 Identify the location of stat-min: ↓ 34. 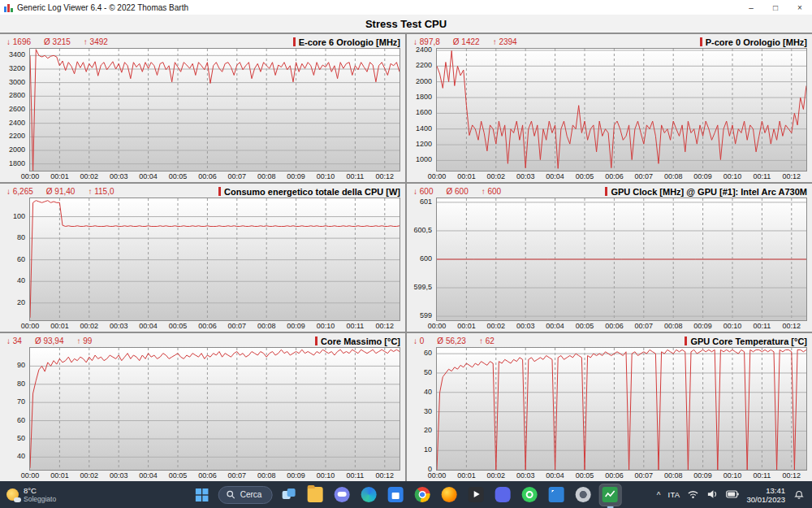
(15, 341).